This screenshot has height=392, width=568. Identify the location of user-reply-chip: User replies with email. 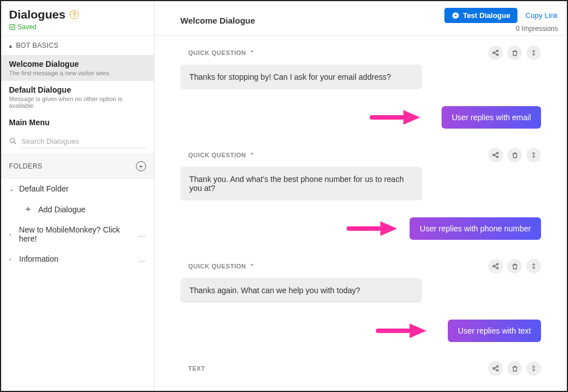
(491, 117).